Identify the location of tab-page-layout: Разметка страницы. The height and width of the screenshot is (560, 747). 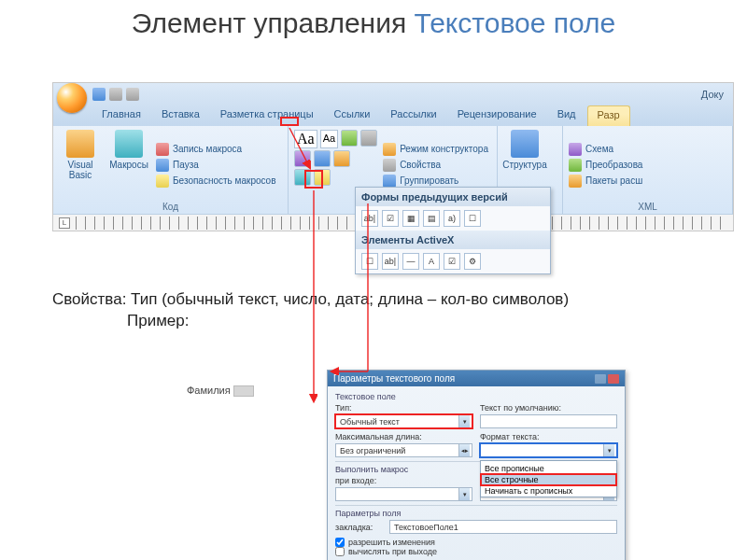
(267, 116).